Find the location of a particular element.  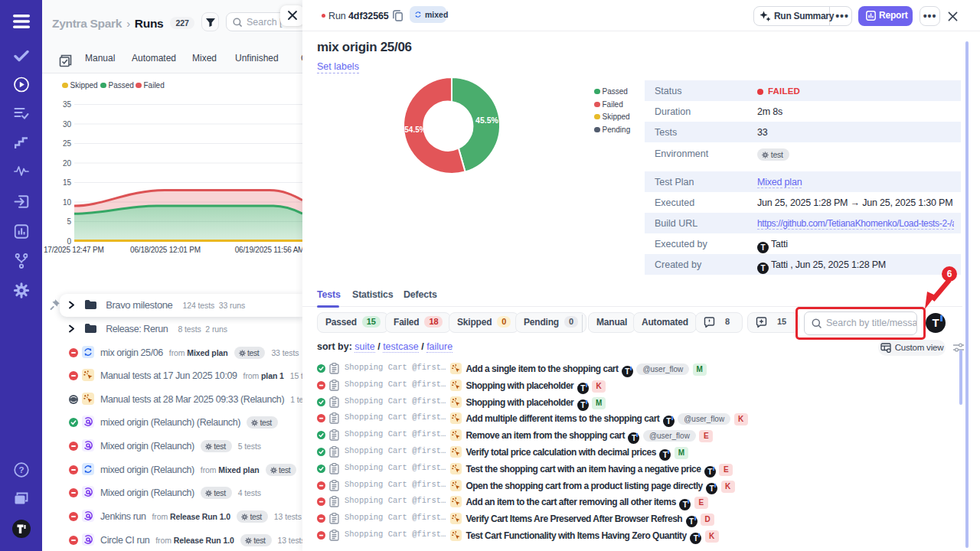

svg-text: 0 is located at coordinates (69, 242).